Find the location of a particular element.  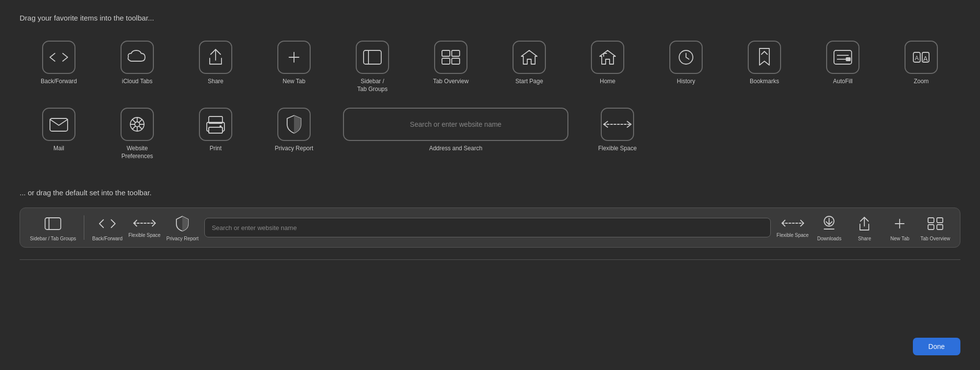

bookmarks-icon-box is located at coordinates (764, 57).